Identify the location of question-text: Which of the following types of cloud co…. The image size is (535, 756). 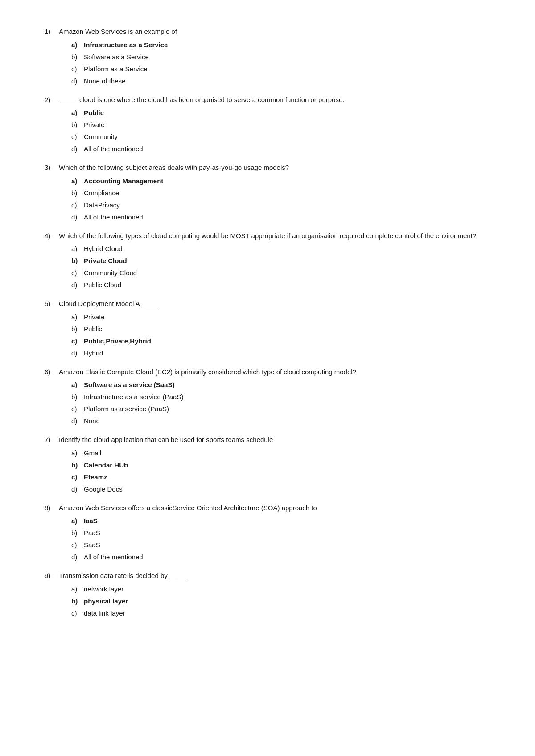
(268, 236).